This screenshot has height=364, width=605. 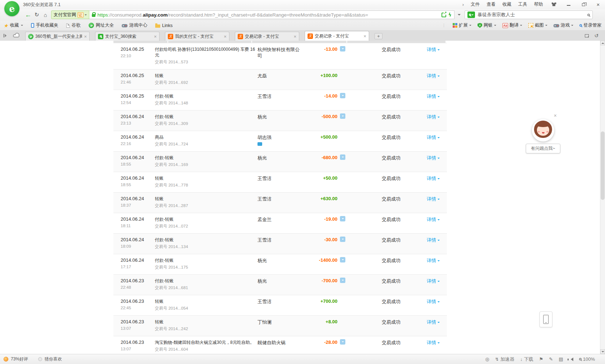 What do you see at coordinates (272, 15) in the screenshot?
I see `address-input: https://consumeprod.alipay.com/record/st…` at bounding box center [272, 15].